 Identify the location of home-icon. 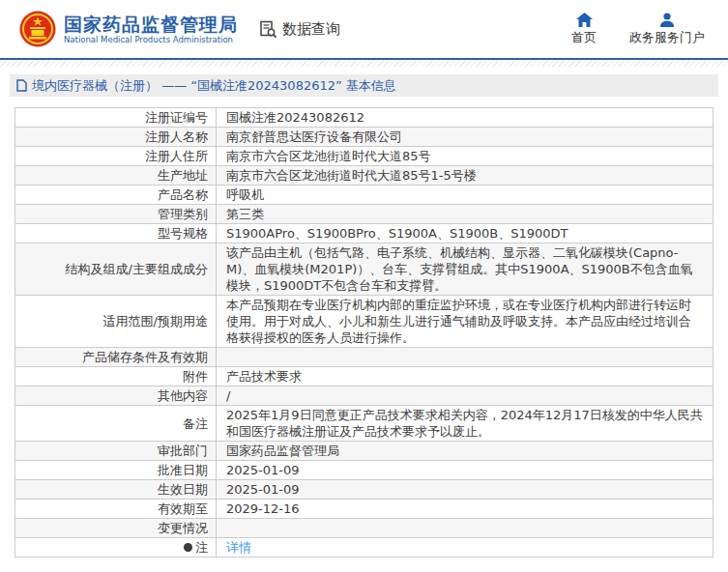
(584, 19).